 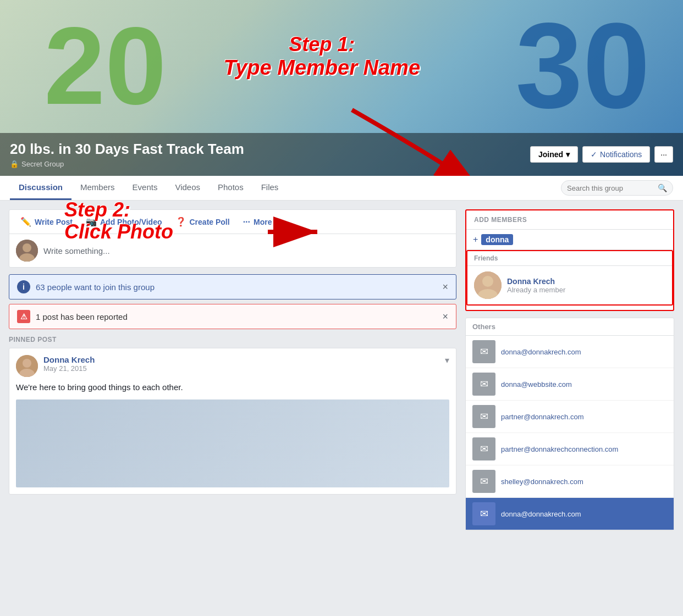 What do you see at coordinates (560, 449) in the screenshot?
I see `email-text-3: partner@donnakrechconnection.com` at bounding box center [560, 449].